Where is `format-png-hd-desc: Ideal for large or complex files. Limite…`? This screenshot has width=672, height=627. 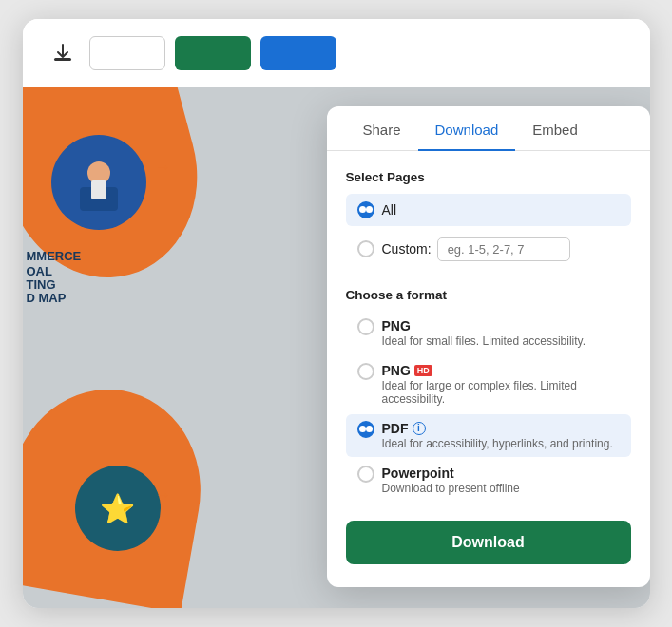
format-png-hd-desc: Ideal for large or complex files. Limite… is located at coordinates (501, 392).